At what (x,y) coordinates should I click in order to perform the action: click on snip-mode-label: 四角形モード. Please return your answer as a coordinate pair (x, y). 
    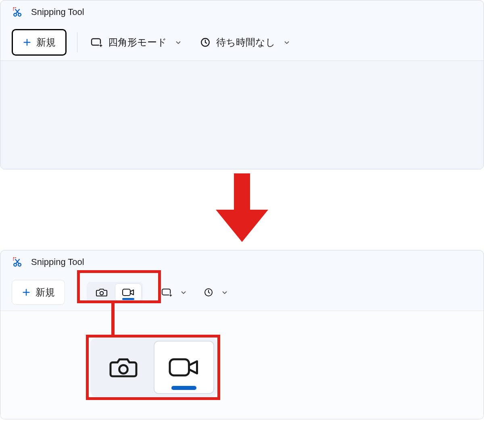
    Looking at the image, I should click on (138, 42).